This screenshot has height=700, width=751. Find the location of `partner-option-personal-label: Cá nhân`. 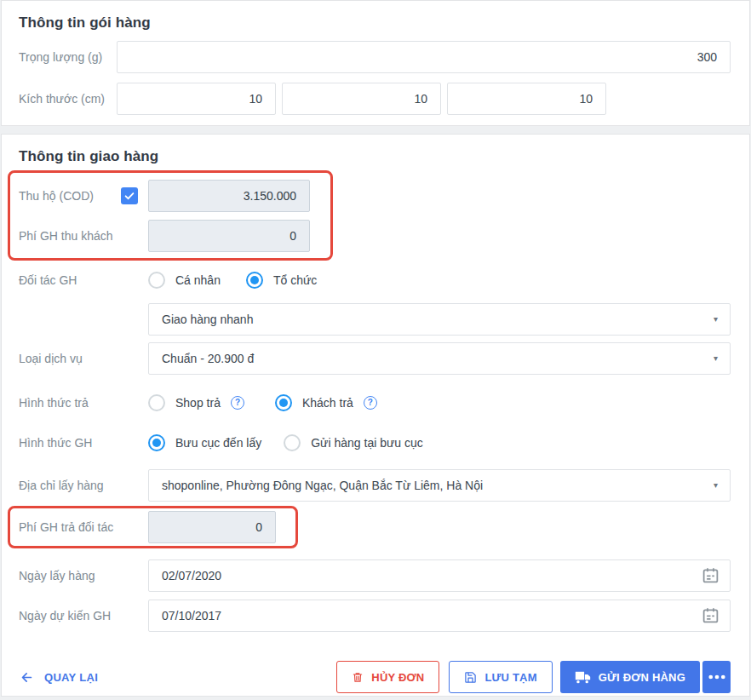

partner-option-personal-label: Cá nhân is located at coordinates (198, 280).